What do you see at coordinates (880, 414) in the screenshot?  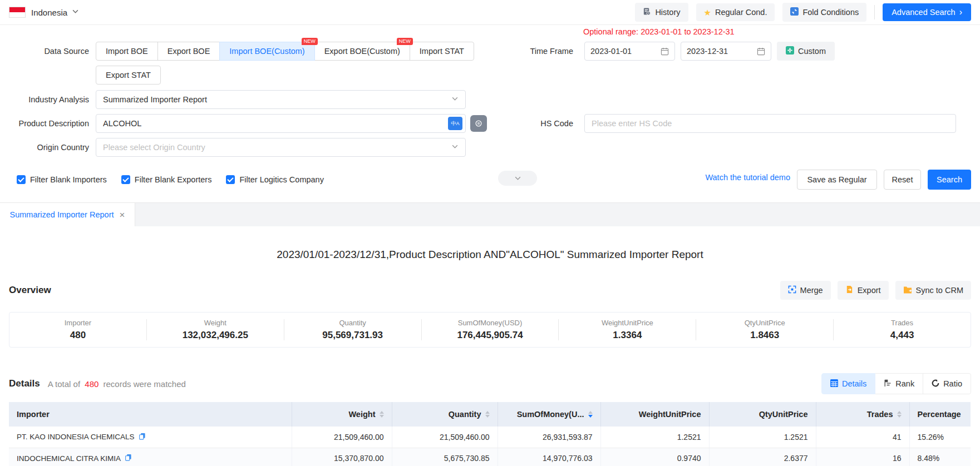 I see `col-label: Trades` at bounding box center [880, 414].